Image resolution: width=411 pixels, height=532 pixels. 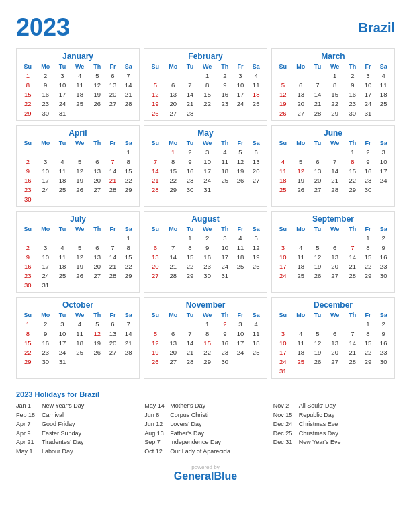 I want to click on cal-day: 31, so click(x=207, y=189).